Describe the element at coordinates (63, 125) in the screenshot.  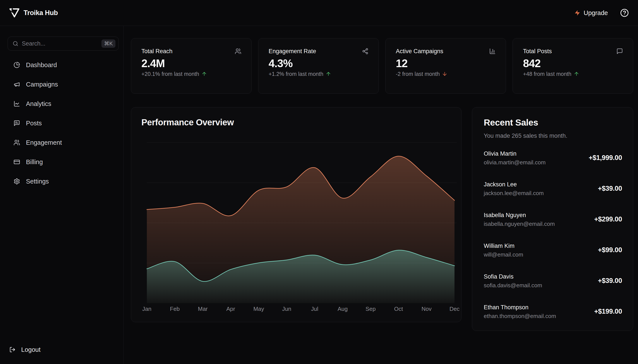
I see `sidebar-nav: Dashboard Campaigns Analytics Posts` at that location.